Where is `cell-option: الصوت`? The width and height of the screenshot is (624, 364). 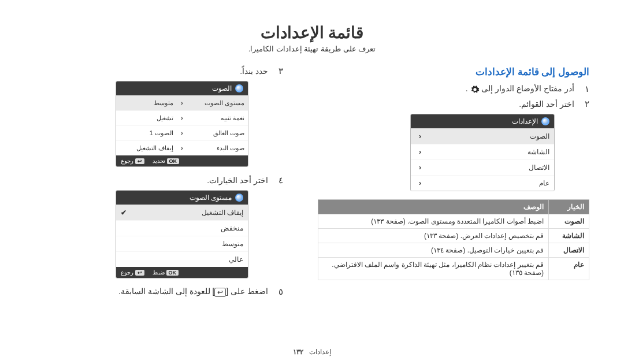
cell-option: الصوت is located at coordinates (569, 222).